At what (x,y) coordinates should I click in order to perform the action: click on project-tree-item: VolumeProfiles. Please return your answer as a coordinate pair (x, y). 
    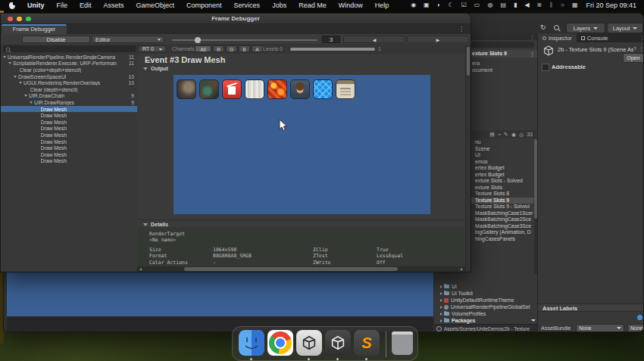
    Looking at the image, I should click on (488, 313).